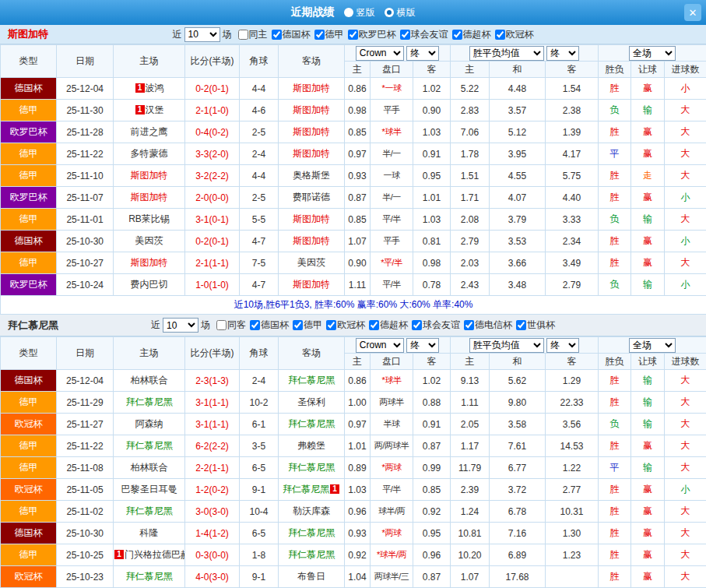 The width and height of the screenshot is (706, 588). I want to click on handicap-line: *两球, so click(392, 468).